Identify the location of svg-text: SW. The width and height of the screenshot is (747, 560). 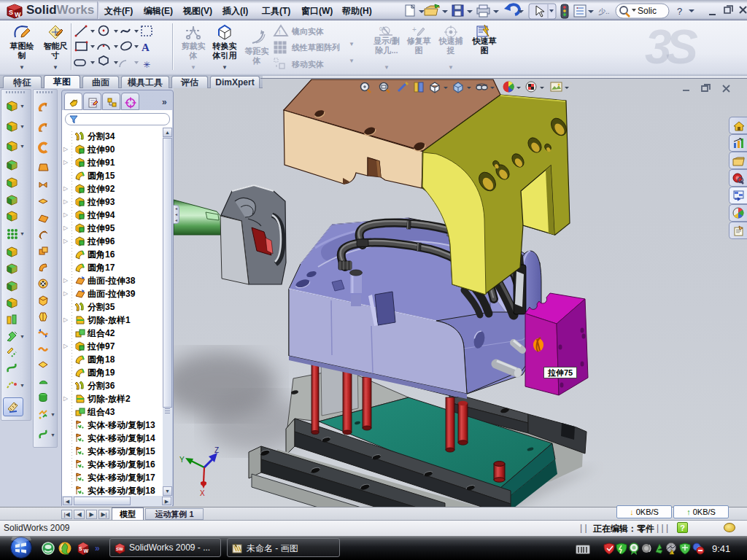
(120, 549).